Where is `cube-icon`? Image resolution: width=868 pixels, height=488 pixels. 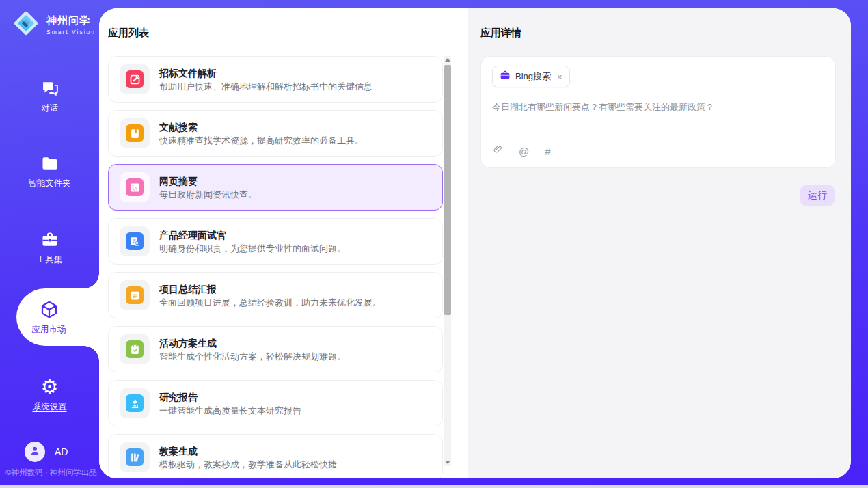 cube-icon is located at coordinates (49, 310).